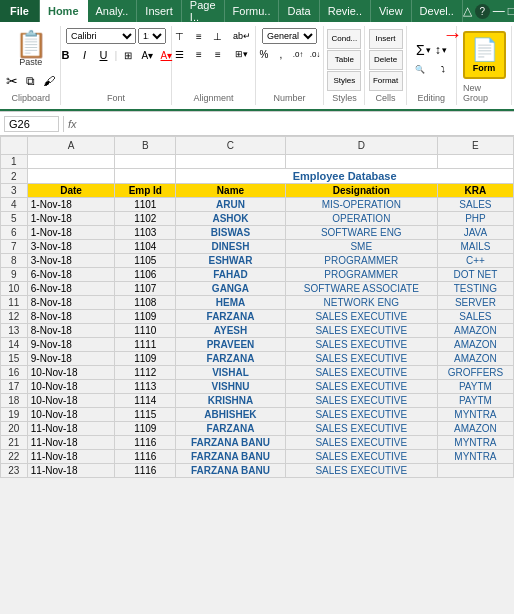 This screenshot has height=614, width=514. What do you see at coordinates (231, 289) in the screenshot?
I see `cell-name-10: GANGA` at bounding box center [231, 289].